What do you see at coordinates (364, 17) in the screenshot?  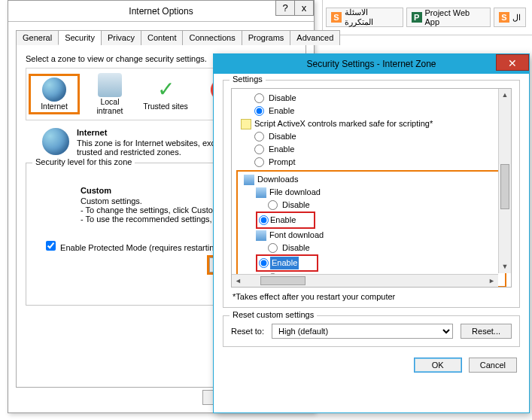 I see `browser-tab: S الاسئلة المتكررة` at bounding box center [364, 17].